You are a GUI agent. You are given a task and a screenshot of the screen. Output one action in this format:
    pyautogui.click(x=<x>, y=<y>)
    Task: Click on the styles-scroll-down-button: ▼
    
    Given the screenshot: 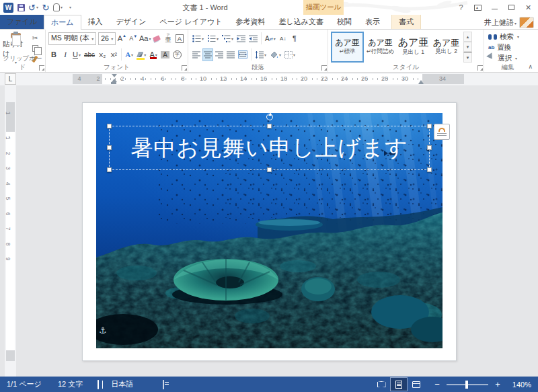 What is the action you would take?
    pyautogui.click(x=468, y=47)
    